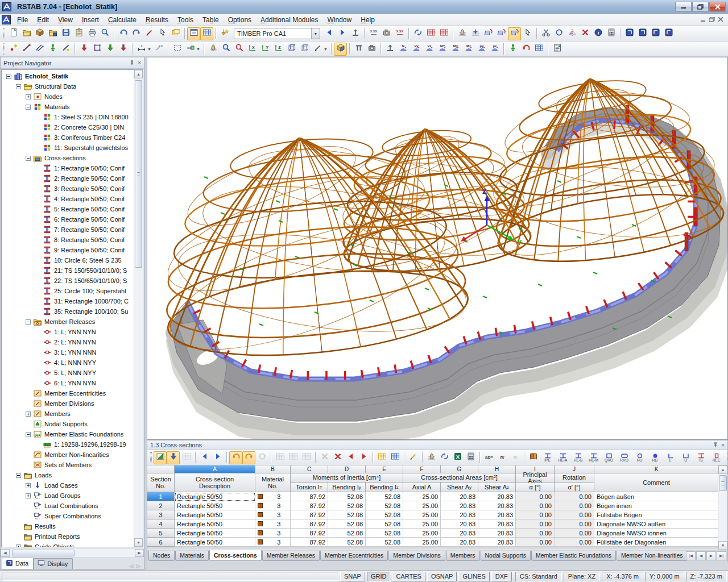 Image resolution: width=728 pixels, height=582 pixels. I want to click on menu-table: Table, so click(210, 20).